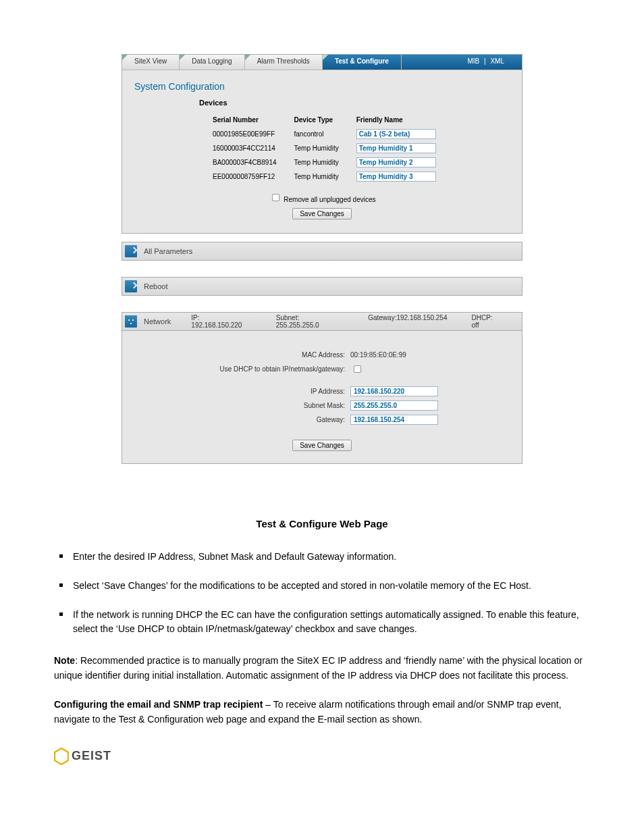 This screenshot has height=834, width=644. I want to click on remove-unplugged-checkbox, so click(275, 197).